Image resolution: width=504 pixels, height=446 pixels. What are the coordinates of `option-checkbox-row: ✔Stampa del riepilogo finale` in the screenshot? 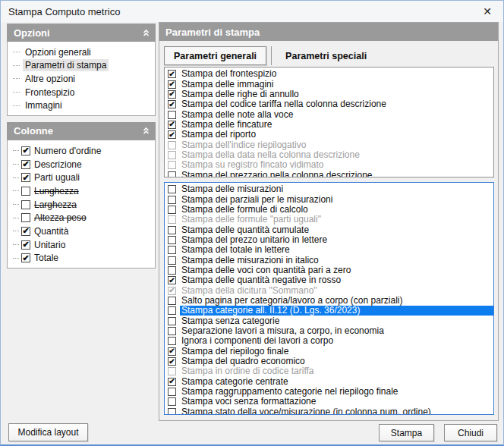 It's located at (329, 352).